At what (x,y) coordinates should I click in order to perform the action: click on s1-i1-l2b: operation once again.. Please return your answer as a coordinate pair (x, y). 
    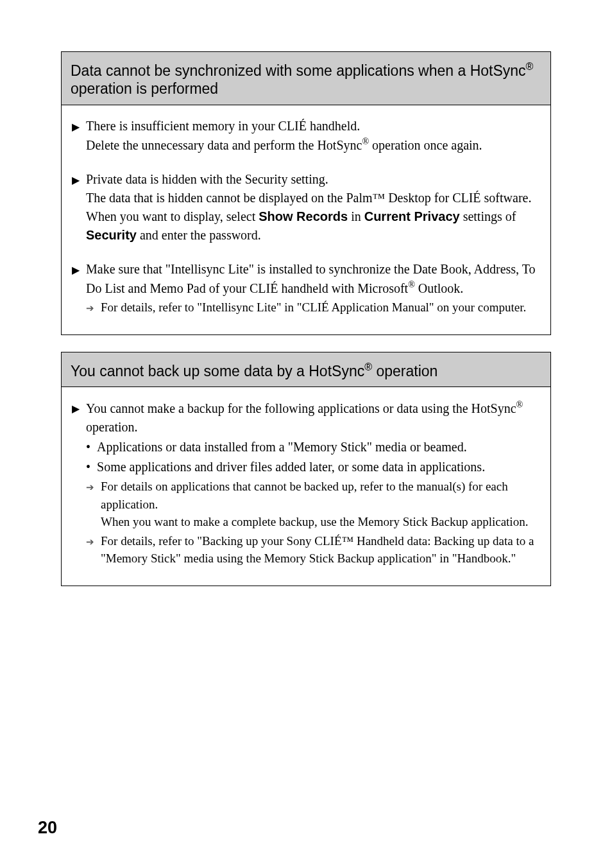
    Looking at the image, I should click on (426, 145).